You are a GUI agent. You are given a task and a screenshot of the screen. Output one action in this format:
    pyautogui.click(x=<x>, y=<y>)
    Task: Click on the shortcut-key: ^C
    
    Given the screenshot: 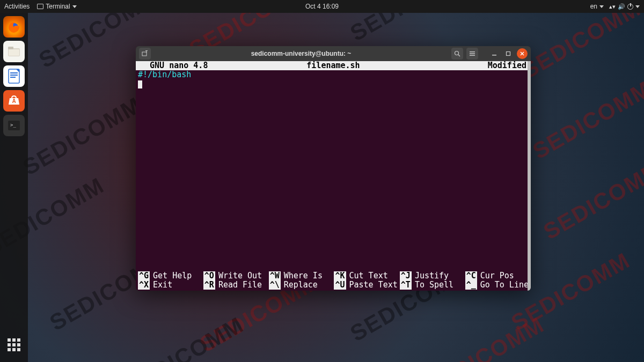 What is the action you would take?
    pyautogui.click(x=471, y=276)
    